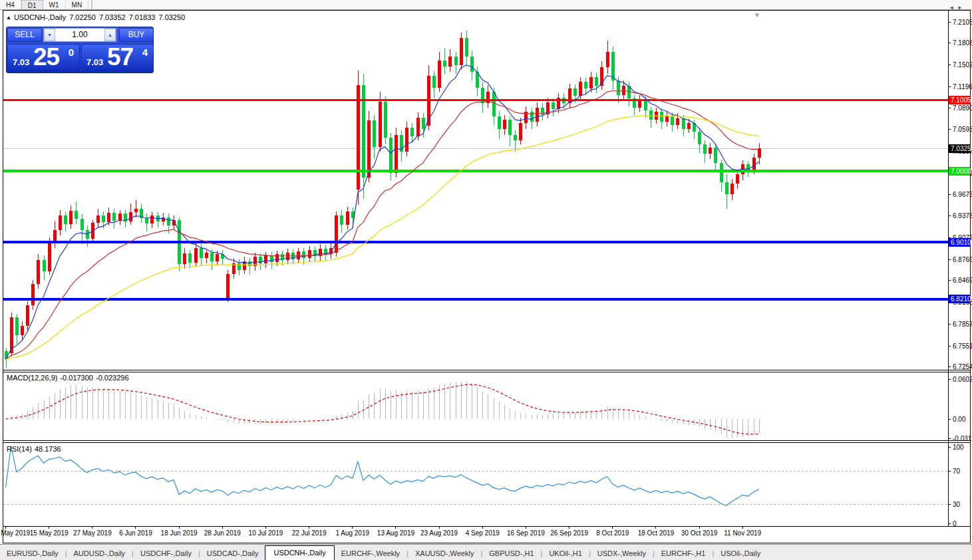 This screenshot has width=972, height=560. Describe the element at coordinates (511, 553) in the screenshot. I see `tab-gbpusd--h1: GBPUSD-,H1` at that location.